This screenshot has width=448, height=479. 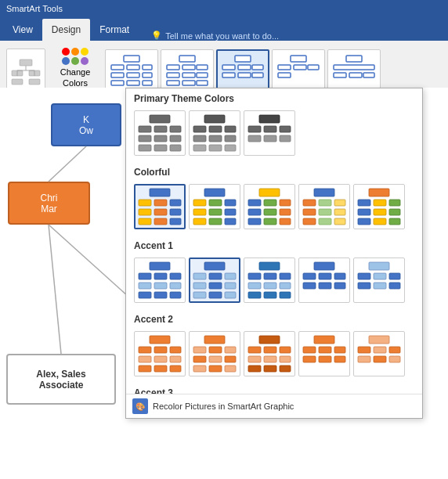 What do you see at coordinates (160, 207) in the screenshot?
I see `color-option-col1` at bounding box center [160, 207].